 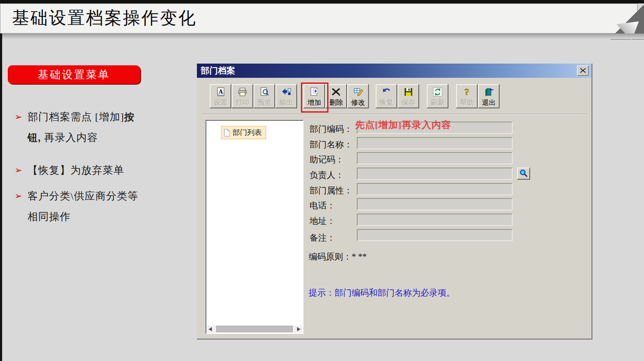 What do you see at coordinates (435, 189) in the screenshot?
I see `department-attribute-input` at bounding box center [435, 189].